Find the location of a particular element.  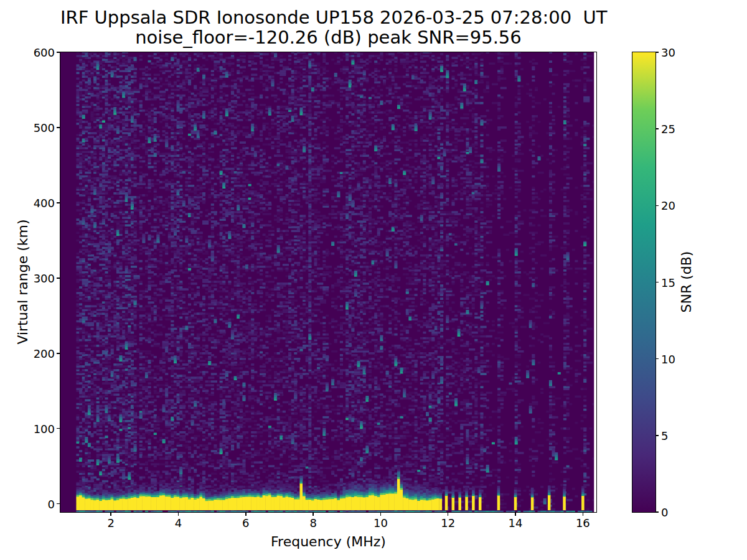

figure-title: IRF Uppsala SDR Ionosonde UP158 2026-03-… is located at coordinates (329, 27).